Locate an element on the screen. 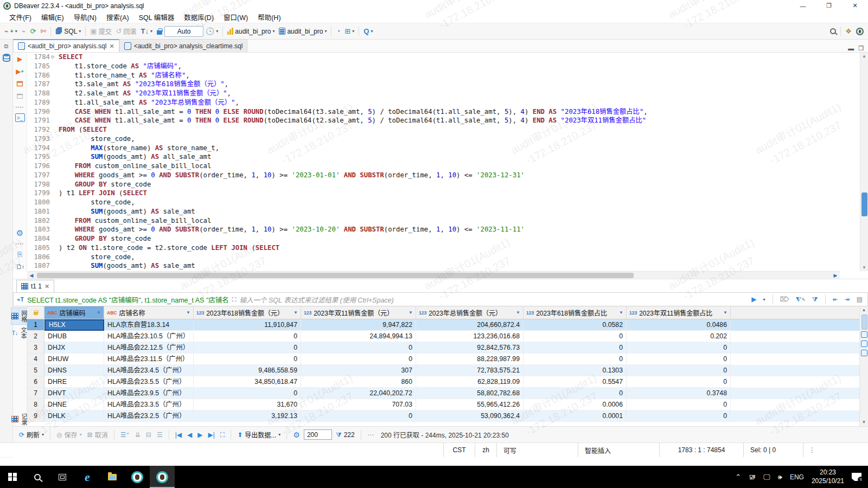  table-cell: 53,090,362.4 is located at coordinates (470, 416).